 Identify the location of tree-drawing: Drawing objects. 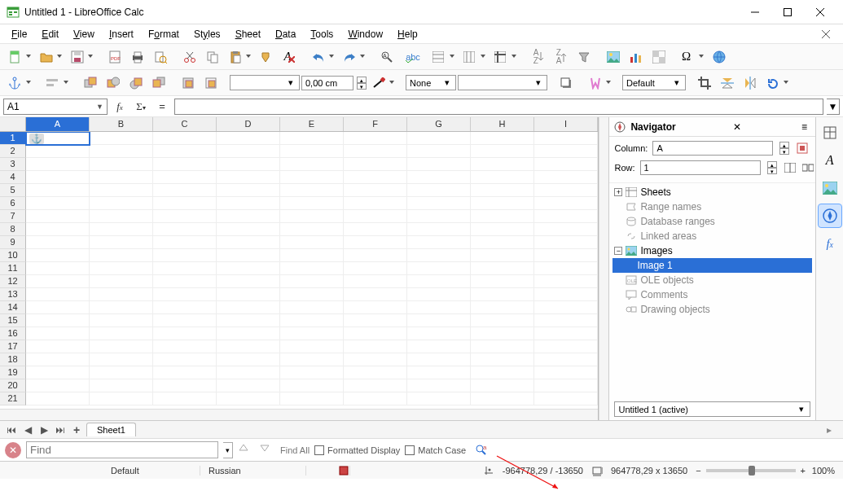
(712, 309).